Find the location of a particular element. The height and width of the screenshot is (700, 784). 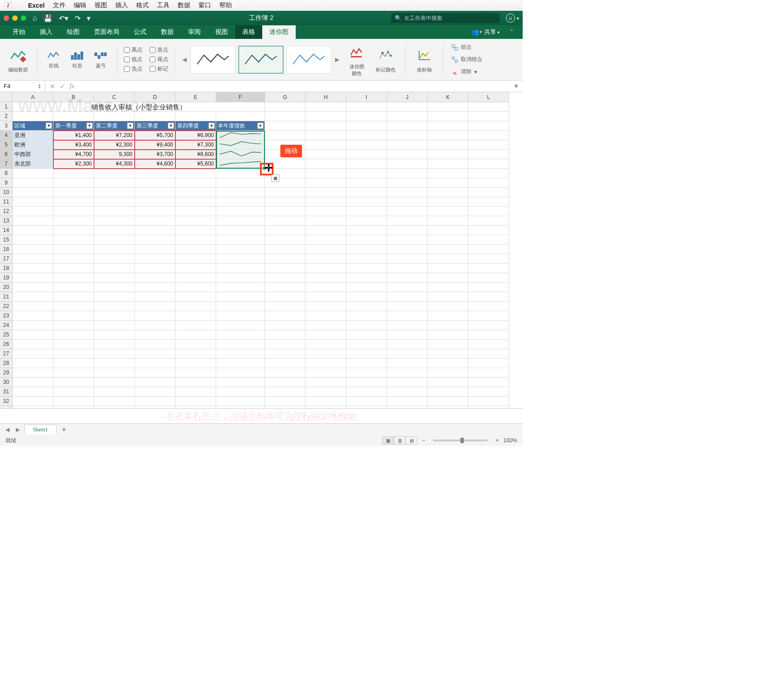

clear-button: 清除 ▾ is located at coordinates (467, 71).